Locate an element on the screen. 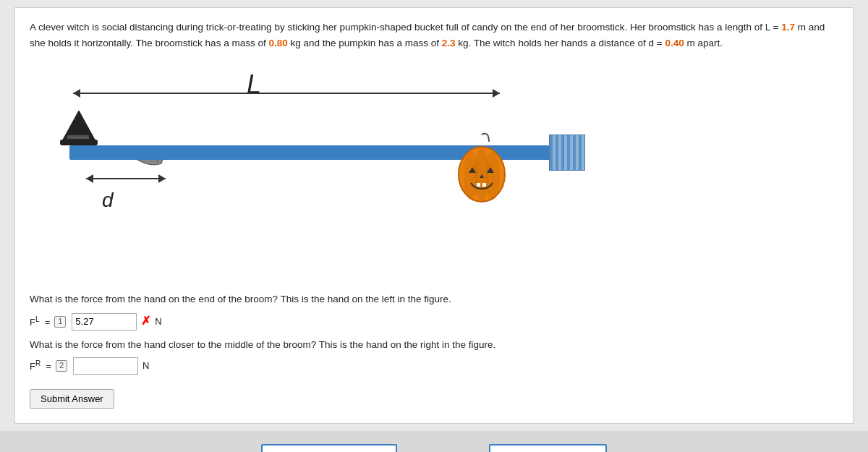 This screenshot has width=868, height=452. L-label: L is located at coordinates (254, 85).